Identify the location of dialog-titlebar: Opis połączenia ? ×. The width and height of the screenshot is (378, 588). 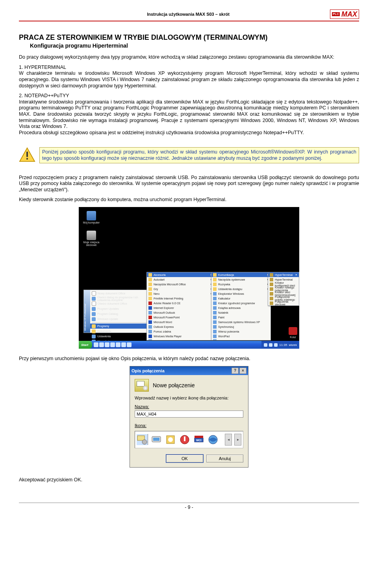
(189, 371).